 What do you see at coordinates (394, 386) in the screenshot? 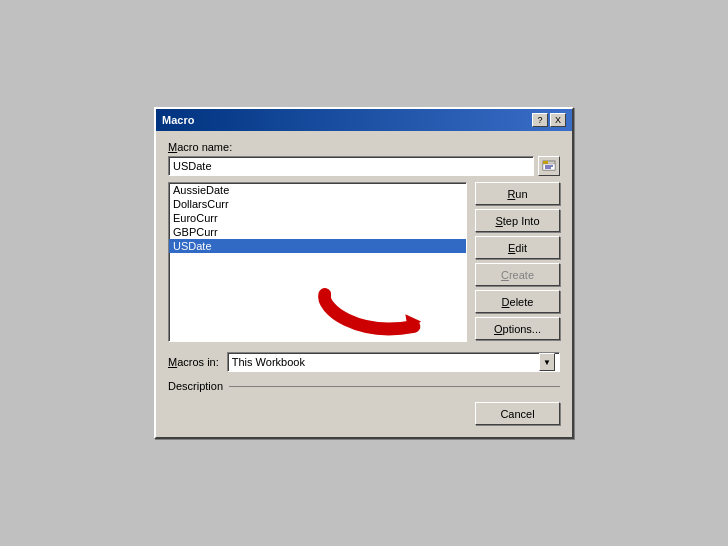
I see `description-divider` at bounding box center [394, 386].